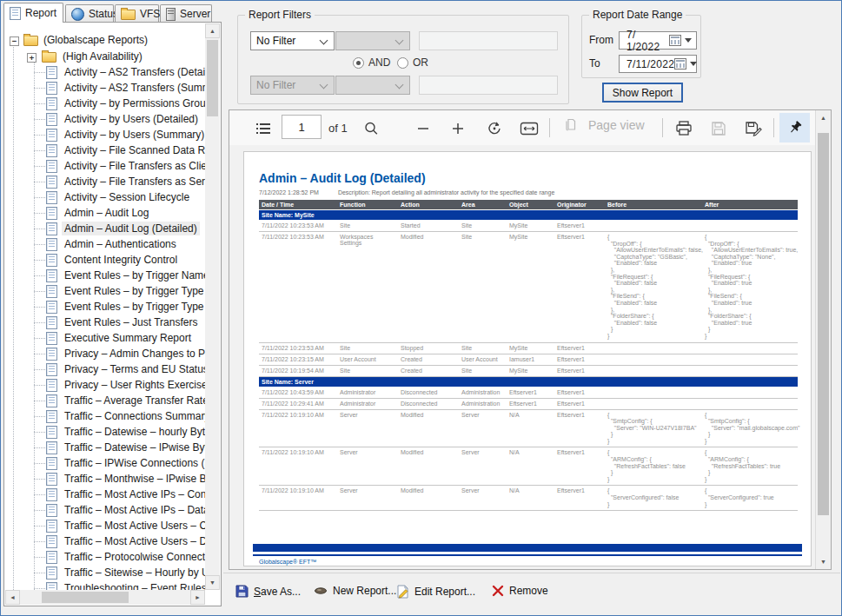 Image resolution: width=842 pixels, height=616 pixels. Describe the element at coordinates (212, 307) in the screenshot. I see `tree-vertical-scrollbar: ▲ ▼` at that location.